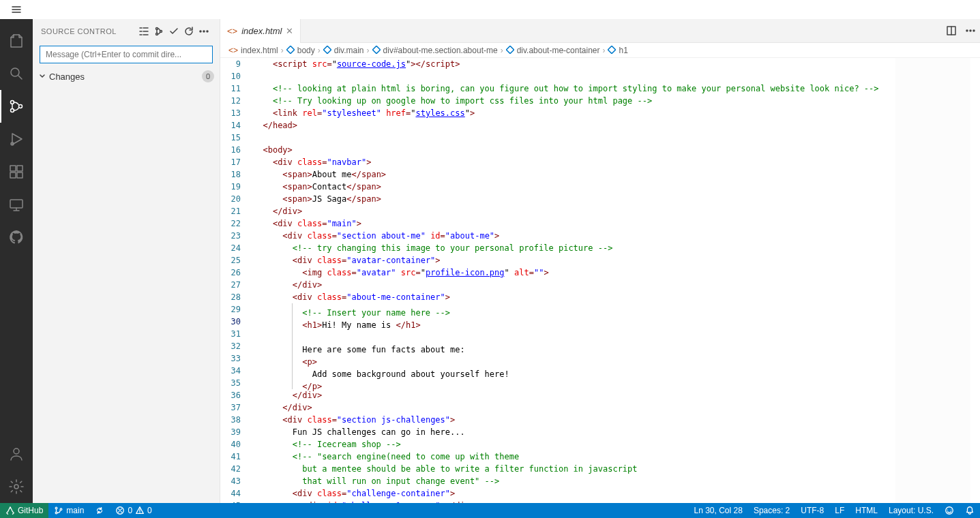 Image resolution: width=980 pixels, height=518 pixels. I want to click on more-icon, so click(204, 31).